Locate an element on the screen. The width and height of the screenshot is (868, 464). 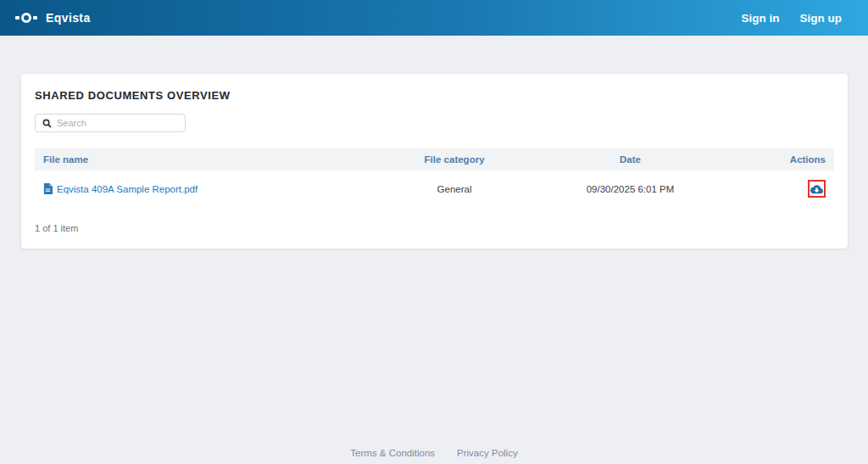
col-header-actions: Actions is located at coordinates (778, 159).